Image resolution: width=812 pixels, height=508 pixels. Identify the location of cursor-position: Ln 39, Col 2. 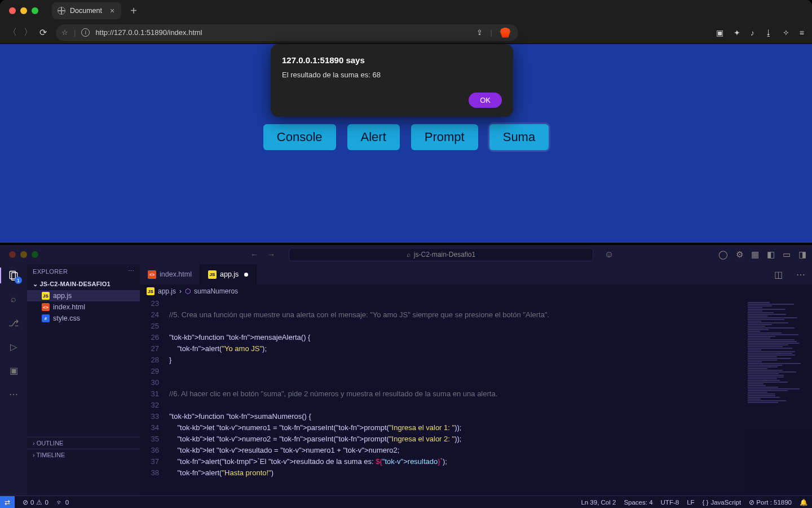
(598, 502).